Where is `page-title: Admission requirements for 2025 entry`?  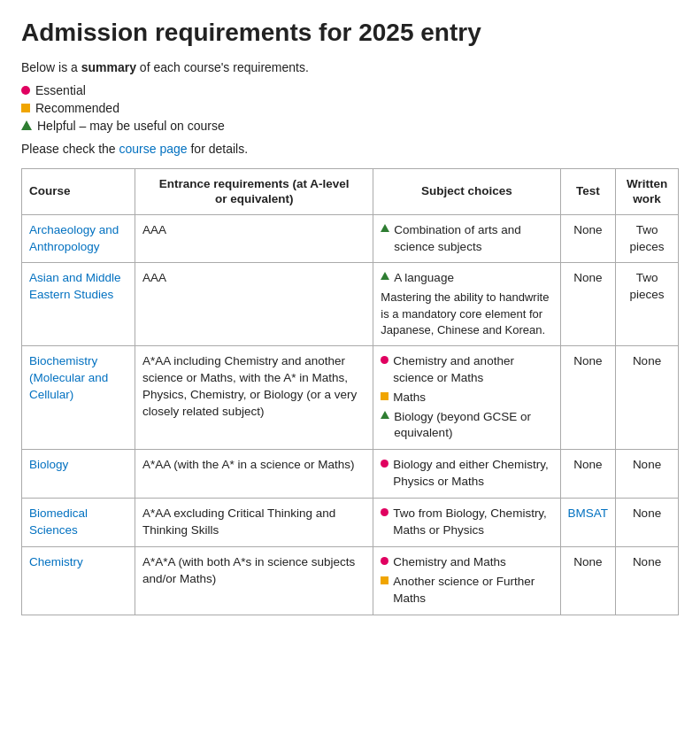 page-title: Admission requirements for 2025 entry is located at coordinates (350, 33).